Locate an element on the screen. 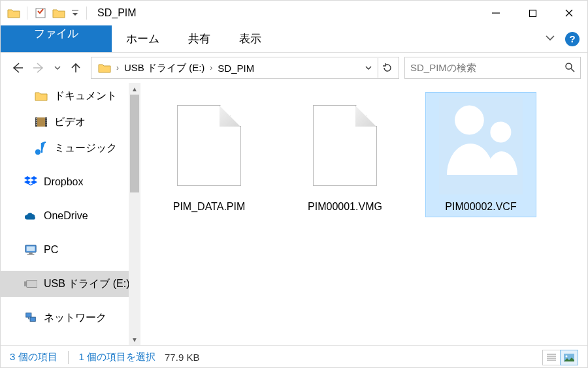  tree-label: ミュージック is located at coordinates (86, 149).